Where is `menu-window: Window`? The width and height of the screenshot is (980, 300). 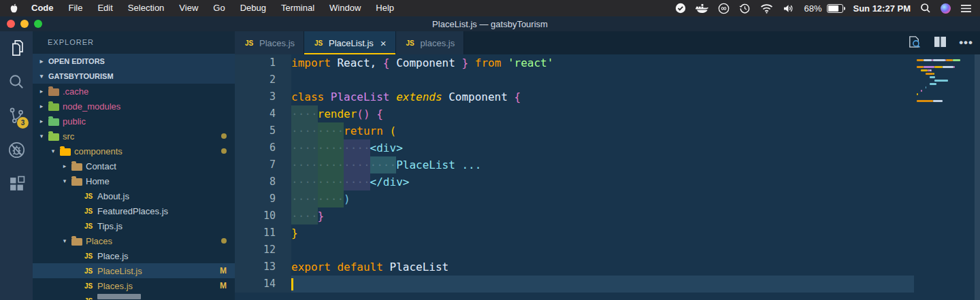
menu-window: Window is located at coordinates (345, 8).